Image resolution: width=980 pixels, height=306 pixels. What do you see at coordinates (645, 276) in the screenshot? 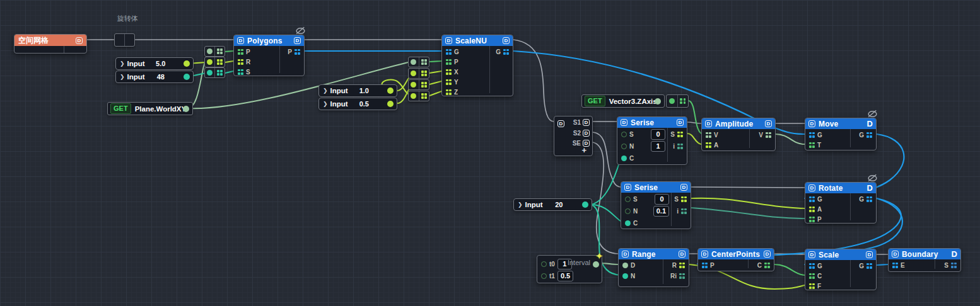
I see `input-port-row: N` at bounding box center [645, 276].